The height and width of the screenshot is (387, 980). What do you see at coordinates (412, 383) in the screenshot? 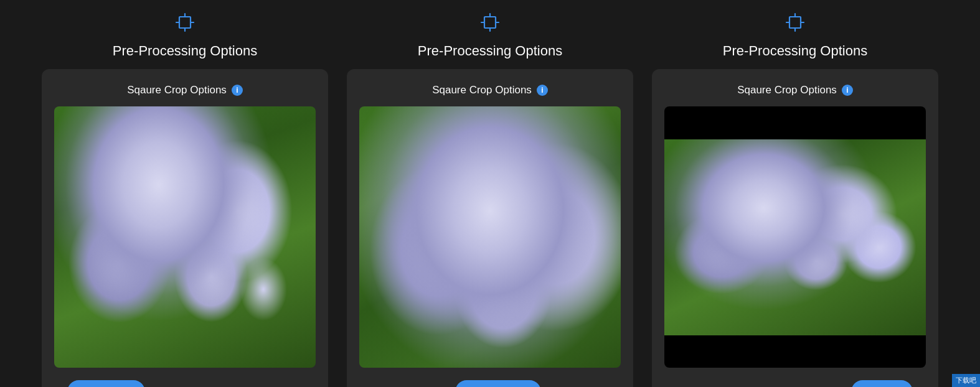
I see `center-crop-btn-2: Center Crop` at bounding box center [412, 383].